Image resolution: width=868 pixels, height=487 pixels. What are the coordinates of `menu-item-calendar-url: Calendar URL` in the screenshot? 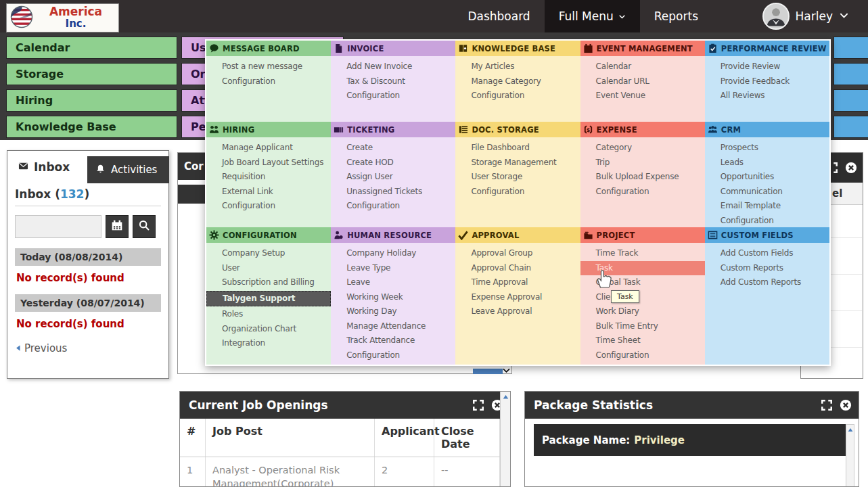 It's located at (643, 82).